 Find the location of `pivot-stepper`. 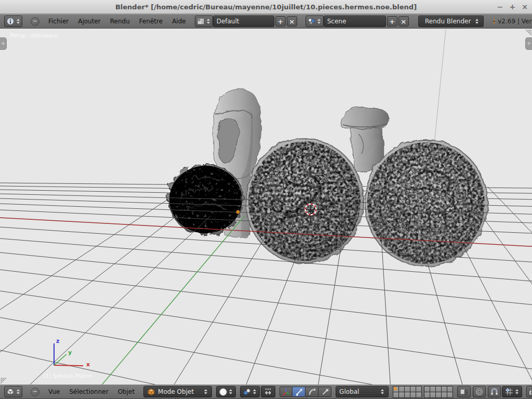

pivot-stepper is located at coordinates (255, 392).